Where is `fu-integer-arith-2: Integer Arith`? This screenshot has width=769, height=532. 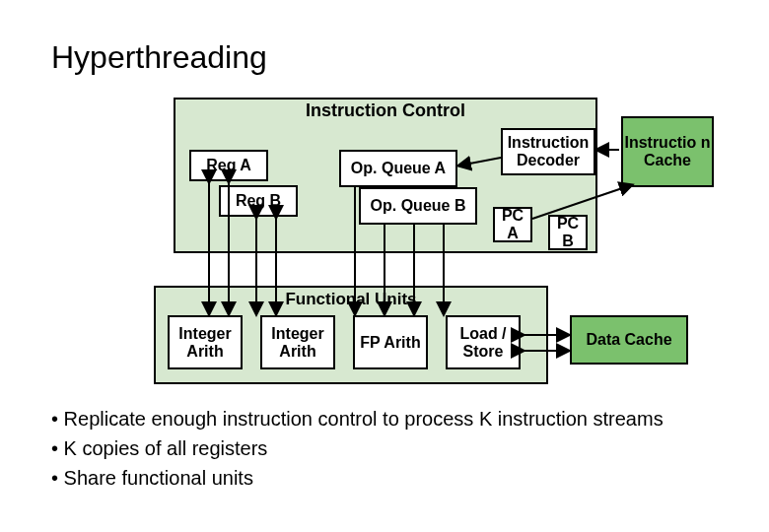
fu-integer-arith-2: Integer Arith is located at coordinates (298, 343).